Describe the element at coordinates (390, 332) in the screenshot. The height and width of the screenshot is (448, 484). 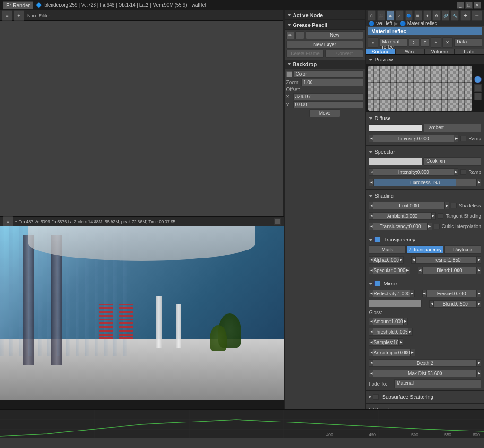
I see `threshold-value: Threshold:0.005` at that location.